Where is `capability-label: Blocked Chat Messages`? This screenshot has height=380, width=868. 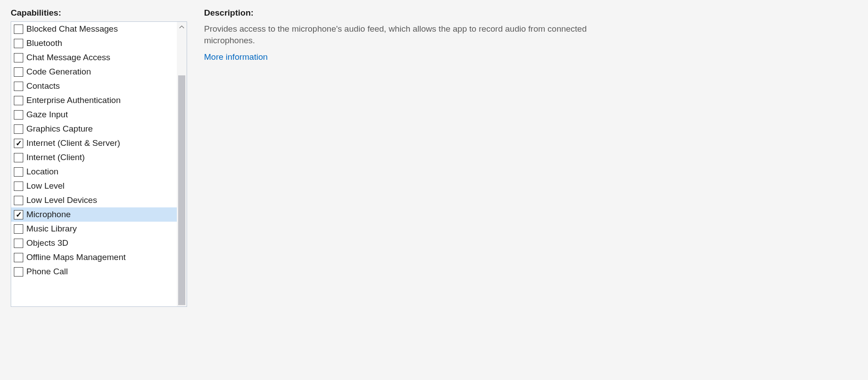
capability-label: Blocked Chat Messages is located at coordinates (72, 29).